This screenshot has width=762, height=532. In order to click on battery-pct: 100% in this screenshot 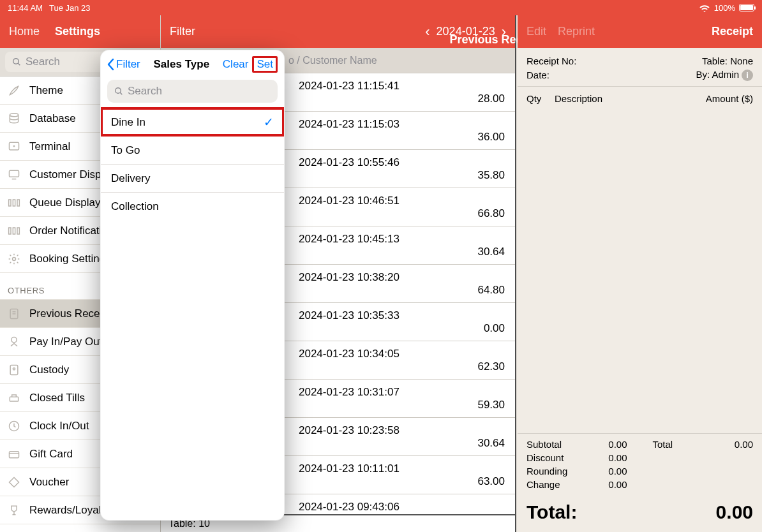, I will do `click(725, 8)`.